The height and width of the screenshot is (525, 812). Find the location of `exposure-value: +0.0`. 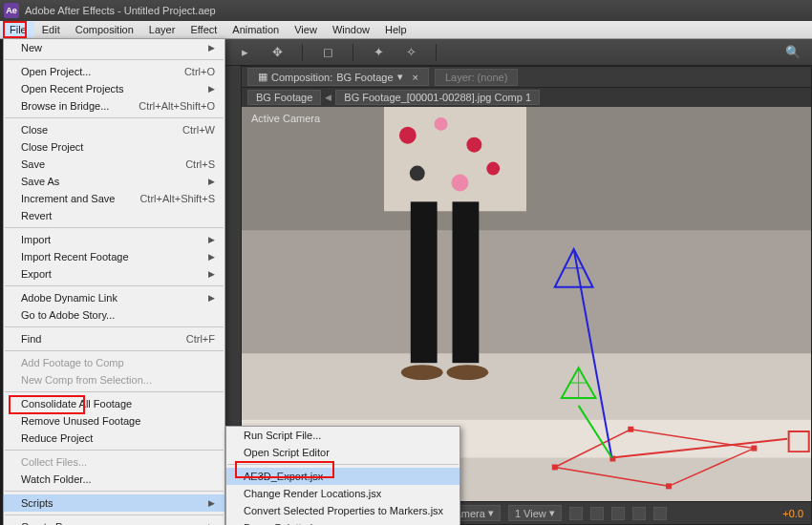

exposure-value: +0.0 is located at coordinates (793, 514).